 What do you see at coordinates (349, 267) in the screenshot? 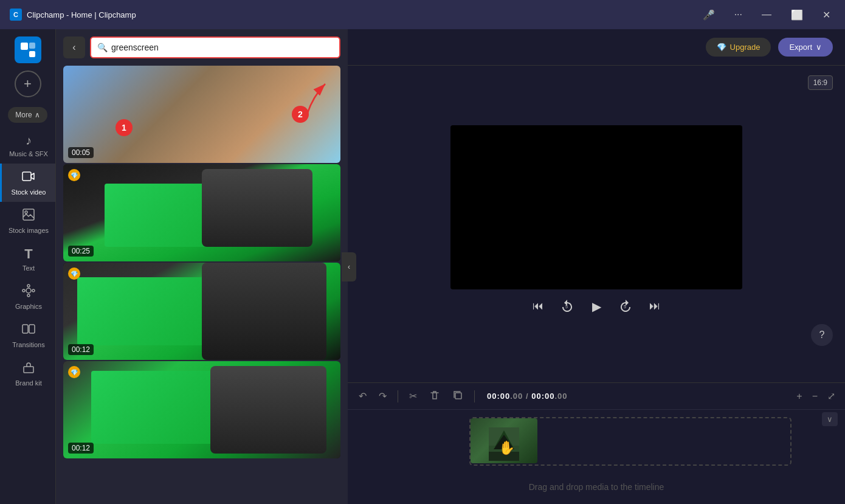
I see `panel-collapse-button: ‹` at bounding box center [349, 267].